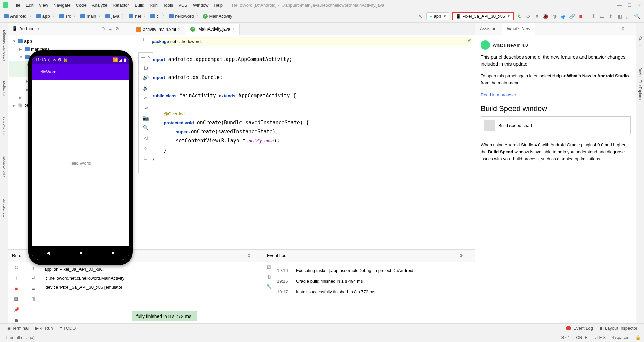  What do you see at coordinates (146, 128) in the screenshot?
I see `zoom-icon: 🔍` at bounding box center [146, 128].